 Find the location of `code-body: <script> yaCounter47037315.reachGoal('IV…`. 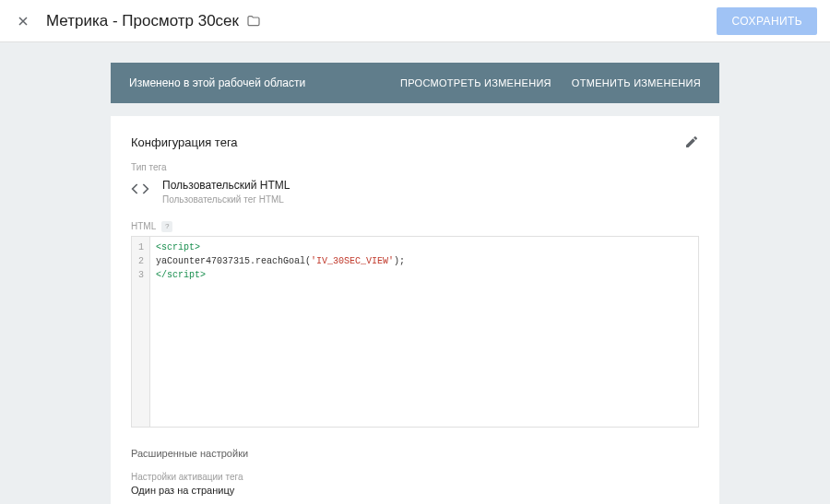

code-body: <script> yaCounter47037315.reachGoal('IV… is located at coordinates (280, 332).